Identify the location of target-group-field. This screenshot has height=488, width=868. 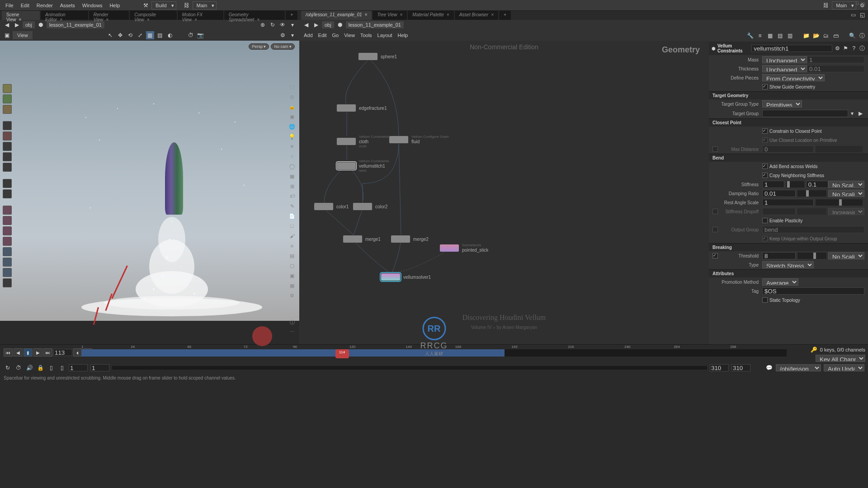
(805, 113).